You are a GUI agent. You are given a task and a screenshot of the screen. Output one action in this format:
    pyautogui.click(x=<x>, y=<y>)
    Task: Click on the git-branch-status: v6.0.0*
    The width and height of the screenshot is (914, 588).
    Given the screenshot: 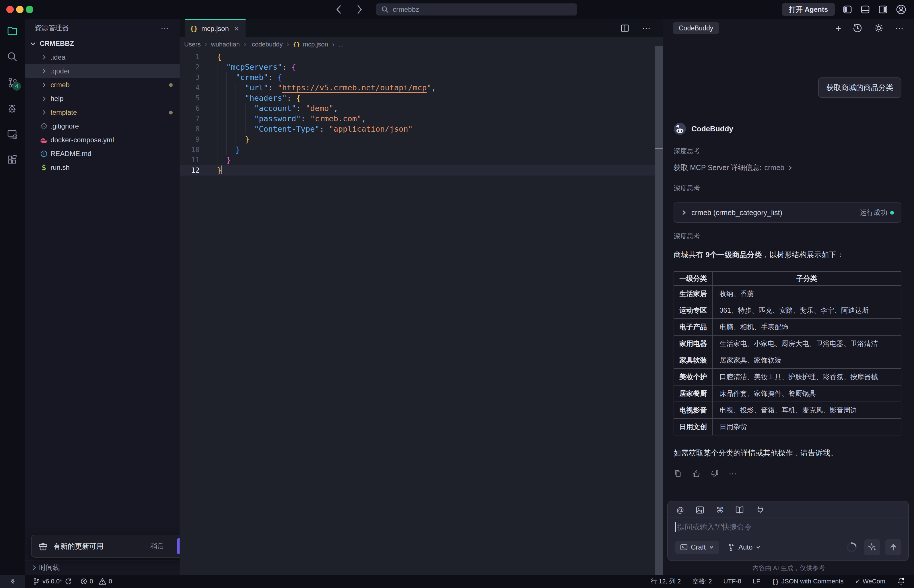 What is the action you would take?
    pyautogui.click(x=53, y=581)
    